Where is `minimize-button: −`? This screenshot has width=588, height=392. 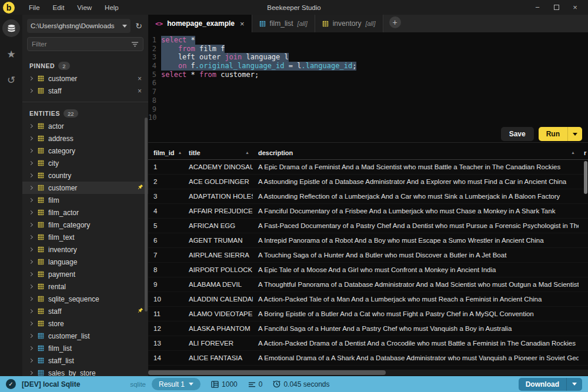
minimize-button: − is located at coordinates (537, 8).